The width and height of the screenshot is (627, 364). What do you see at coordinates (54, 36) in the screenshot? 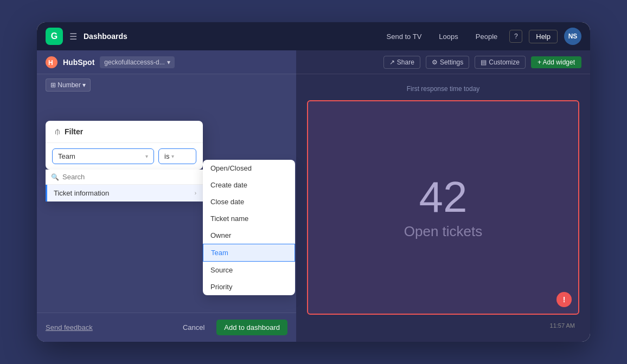
I see `nav-logo: G` at bounding box center [54, 36].